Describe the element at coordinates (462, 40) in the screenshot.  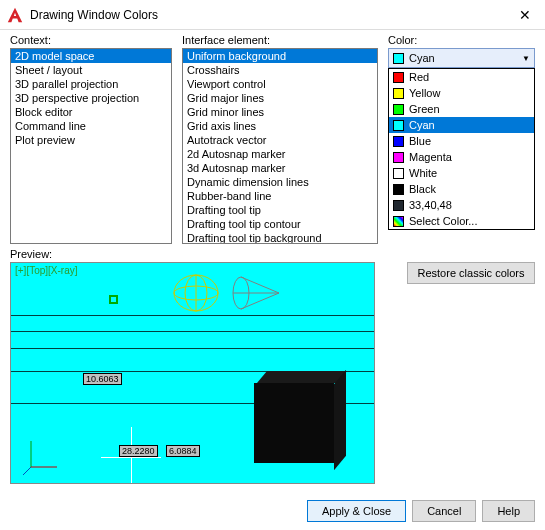
I see `color-label: Color:` at that location.